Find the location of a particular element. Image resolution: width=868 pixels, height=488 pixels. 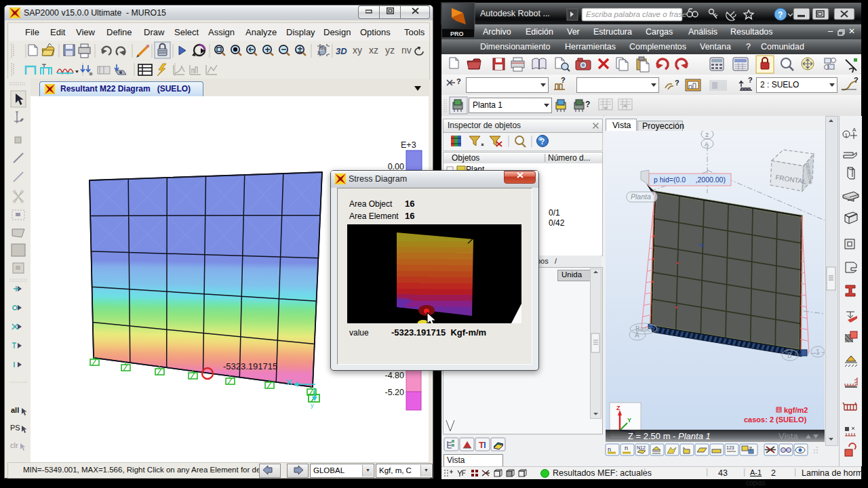

svg-text: Planta is located at coordinates (641, 197).